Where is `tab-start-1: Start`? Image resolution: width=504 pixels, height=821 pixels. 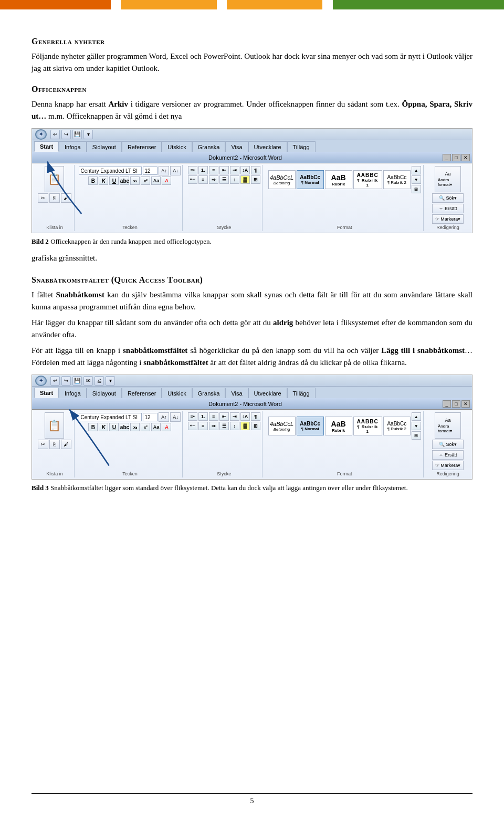
tab-start-1: Start is located at coordinates (46, 147).